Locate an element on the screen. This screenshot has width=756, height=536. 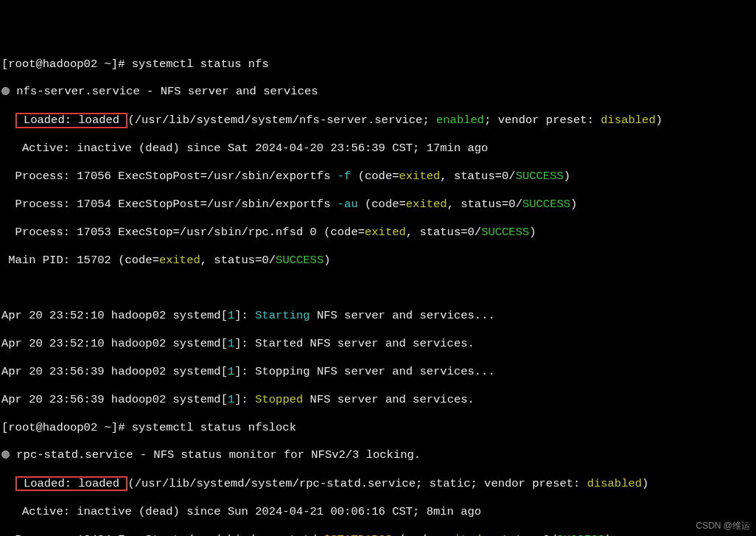
prompt-line-1: [root@hadoop02 ~]# systemctl status nfs is located at coordinates (378, 65).